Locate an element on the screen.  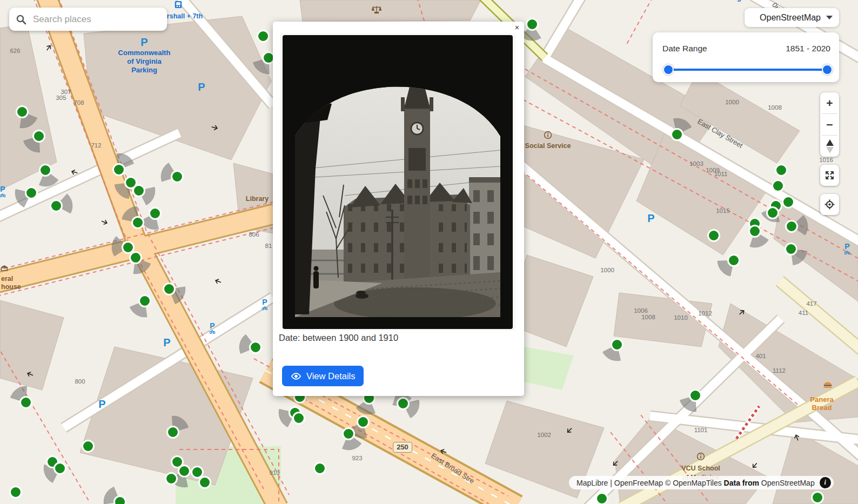
minus-icon: − is located at coordinates (829, 124).